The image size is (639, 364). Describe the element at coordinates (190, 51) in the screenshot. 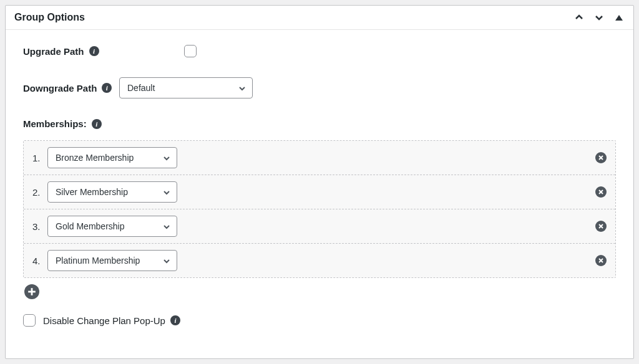

I see `upgrade-path-checkbox` at that location.